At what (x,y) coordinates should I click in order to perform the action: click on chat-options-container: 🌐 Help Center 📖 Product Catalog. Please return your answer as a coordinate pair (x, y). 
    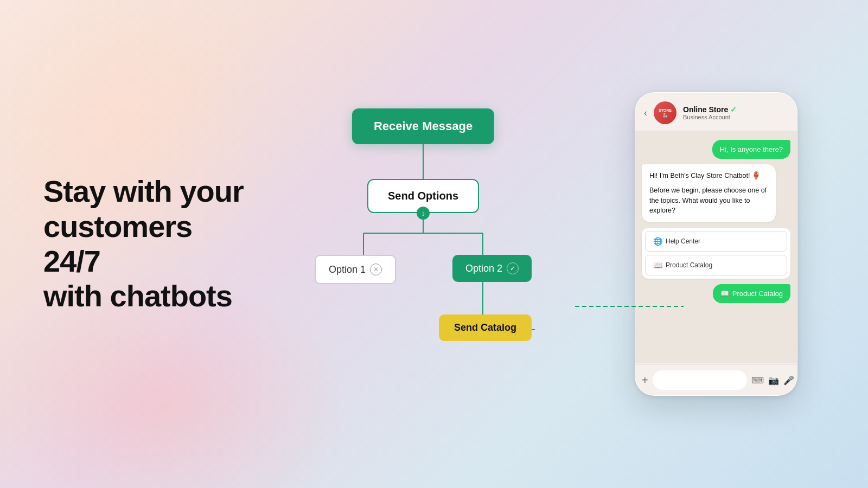
    Looking at the image, I should click on (716, 253).